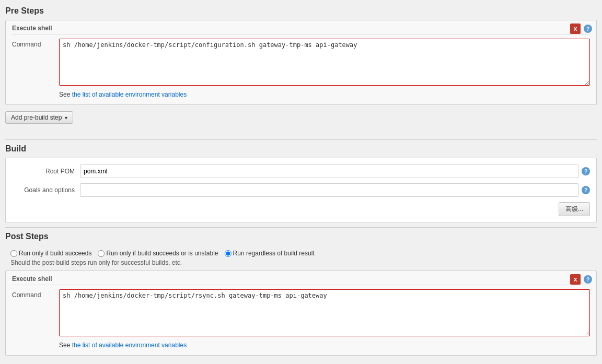 This screenshot has height=364, width=602. Describe the element at coordinates (575, 29) in the screenshot. I see `pre-steps-close-button: x` at that location.